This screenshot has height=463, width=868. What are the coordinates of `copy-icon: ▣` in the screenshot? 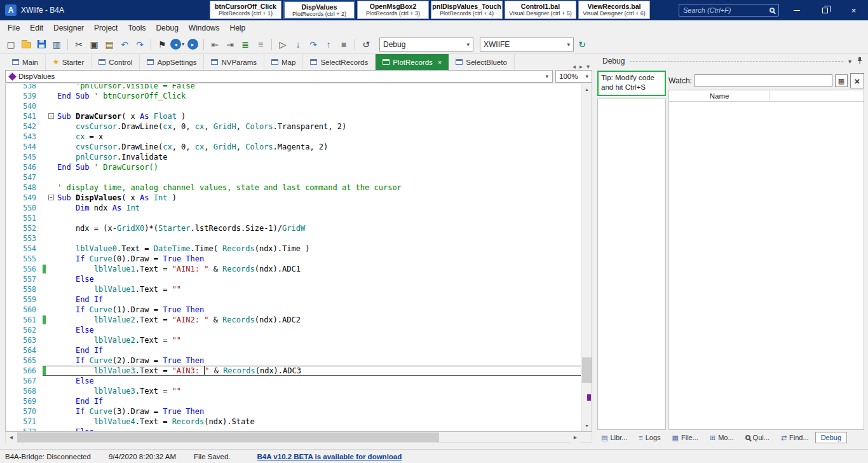 It's located at (94, 45).